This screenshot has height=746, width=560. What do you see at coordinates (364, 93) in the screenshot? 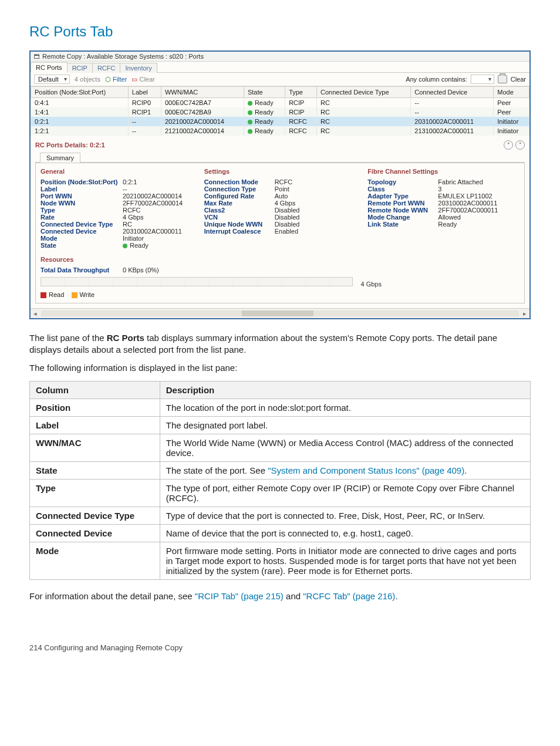
I see `col-conn-dev-type: Connected Device Type` at bounding box center [364, 93].